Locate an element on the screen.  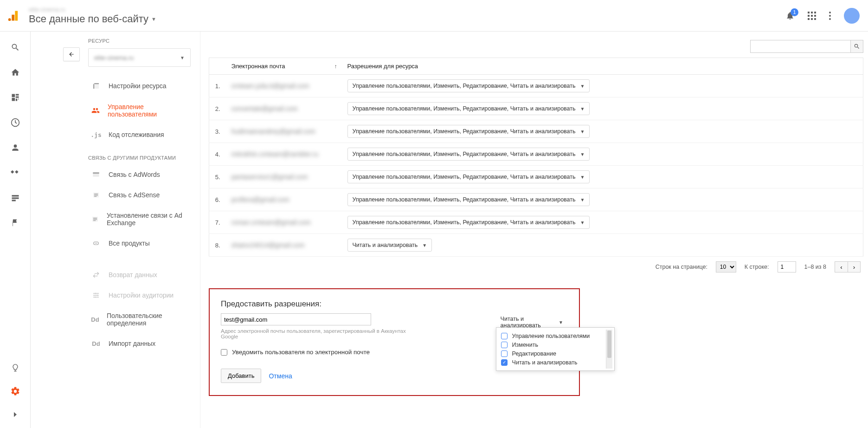
nav-label: Все продукты is located at coordinates (129, 243).